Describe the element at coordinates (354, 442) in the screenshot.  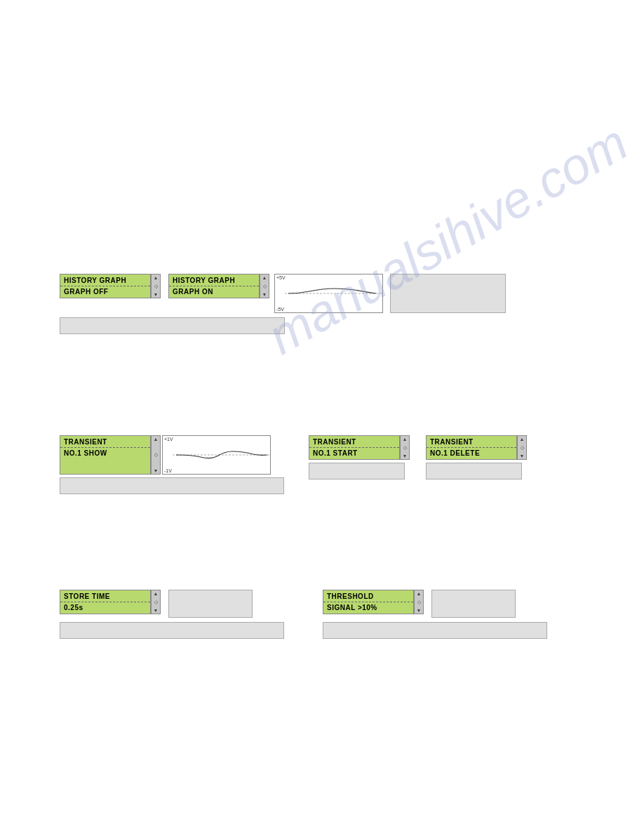
I see `transient-start-top: TRANSIENT` at that location.